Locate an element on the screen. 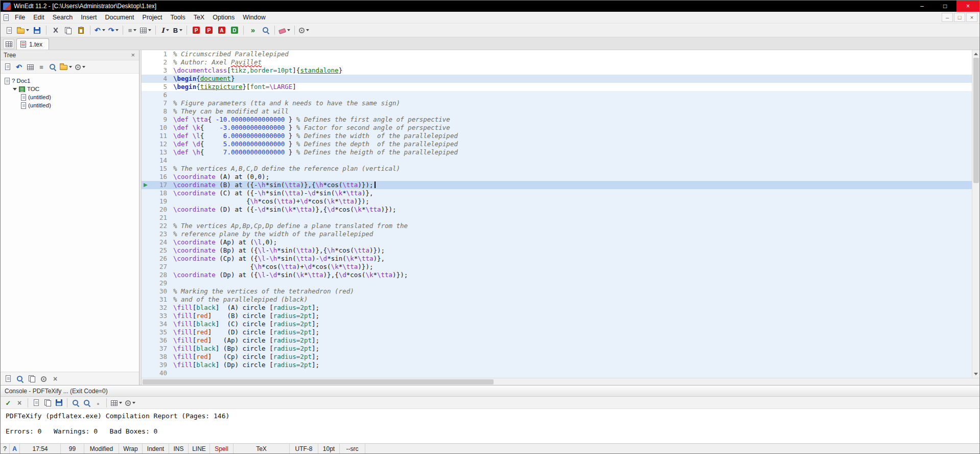  menu-options: Options is located at coordinates (224, 17).